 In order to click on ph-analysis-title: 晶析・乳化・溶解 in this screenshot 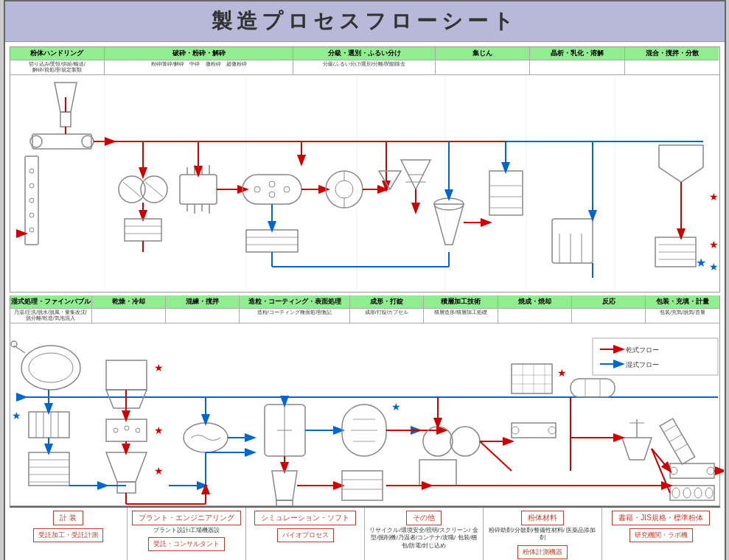, I will do `click(577, 54)`.